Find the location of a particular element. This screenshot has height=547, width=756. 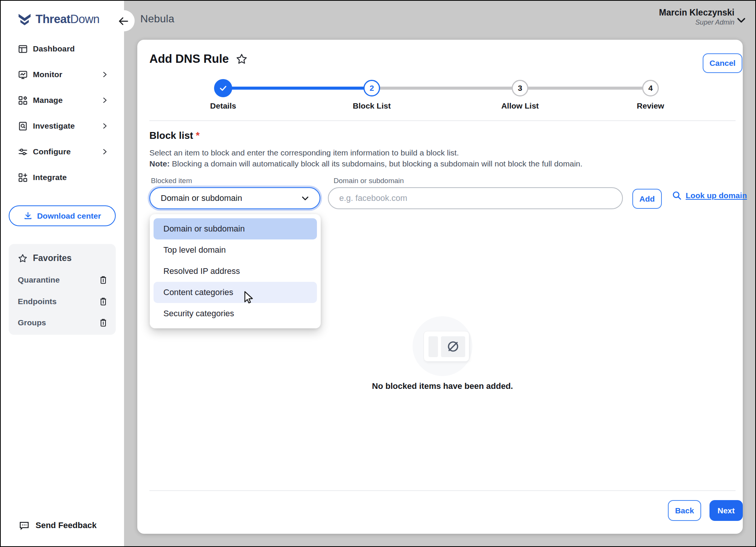

step-label-block-list: Block List is located at coordinates (372, 106).